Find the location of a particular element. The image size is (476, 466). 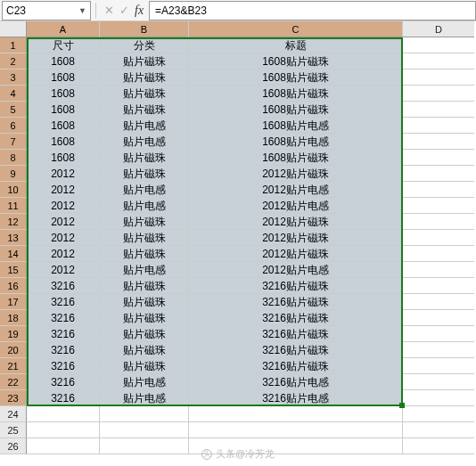

row-header: 16 is located at coordinates (13, 286).